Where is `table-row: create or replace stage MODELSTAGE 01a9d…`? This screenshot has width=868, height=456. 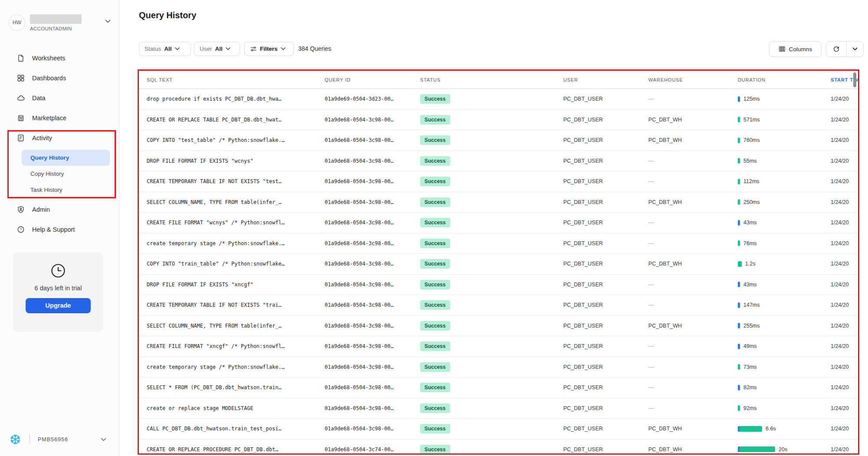 table-row: create or replace stage MODELSTAGE 01a9d… is located at coordinates (499, 409).